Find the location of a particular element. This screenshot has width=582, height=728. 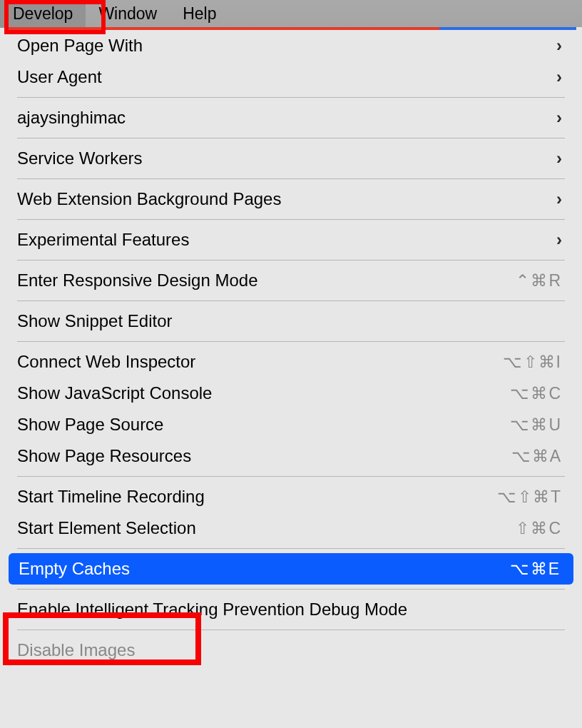

menu-experimental-features: Experimental Features › is located at coordinates (291, 240).